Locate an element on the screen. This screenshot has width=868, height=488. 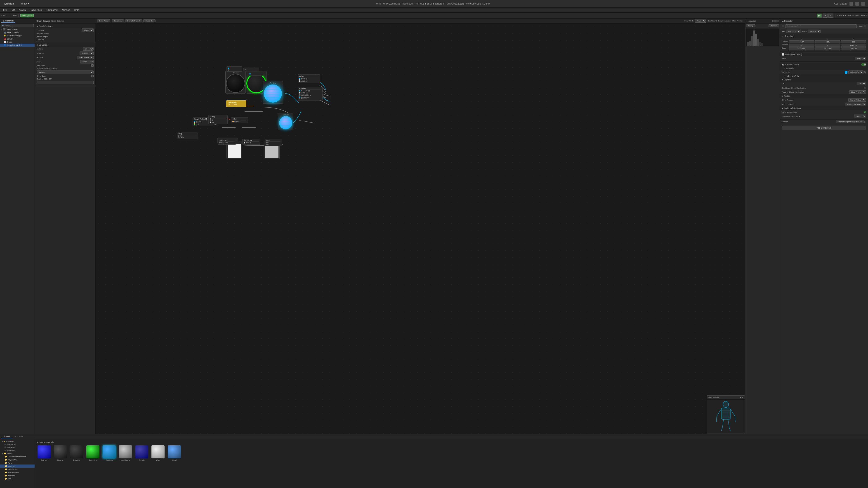
universal-section-title: ▾ Universal is located at coordinates (65, 45).